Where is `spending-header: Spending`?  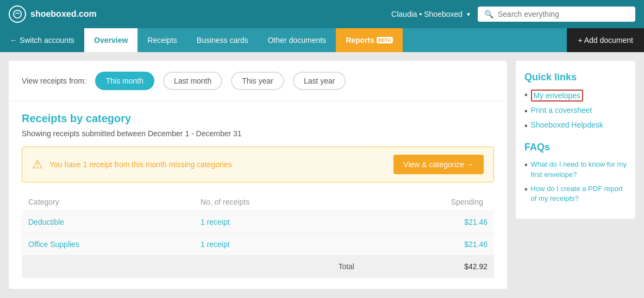
spending-header: Spending is located at coordinates (427, 202).